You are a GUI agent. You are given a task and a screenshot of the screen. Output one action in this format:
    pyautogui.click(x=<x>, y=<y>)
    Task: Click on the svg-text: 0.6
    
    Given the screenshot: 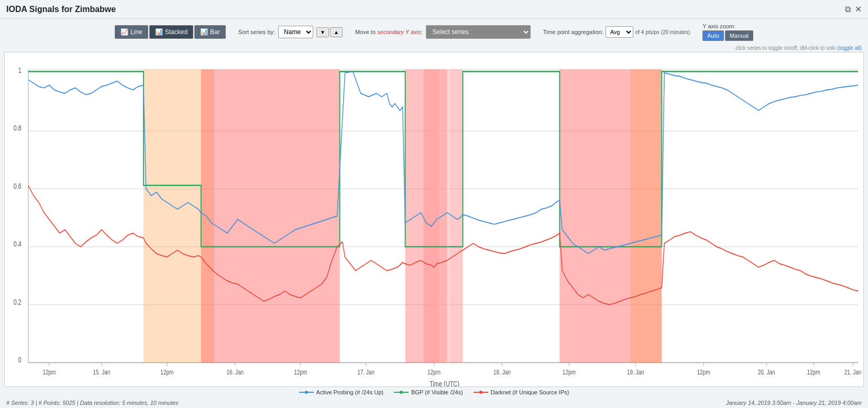 What is the action you would take?
    pyautogui.click(x=18, y=187)
    